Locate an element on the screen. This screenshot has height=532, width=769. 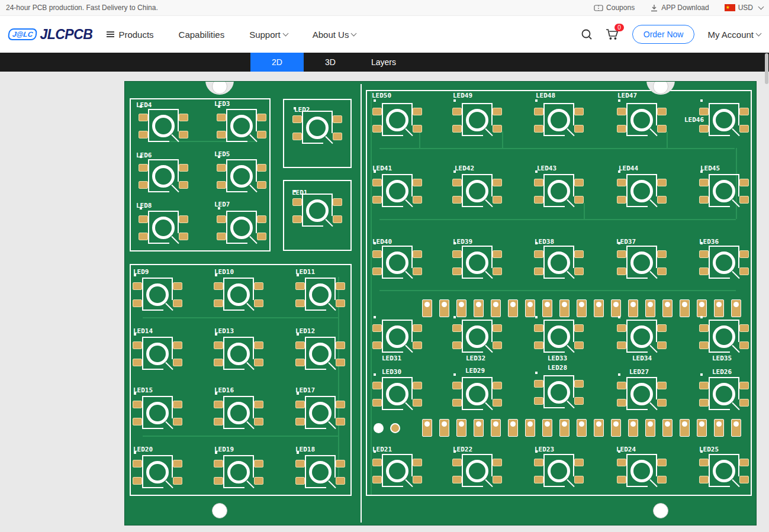
led-footprint-LED32 is located at coordinates (477, 337).